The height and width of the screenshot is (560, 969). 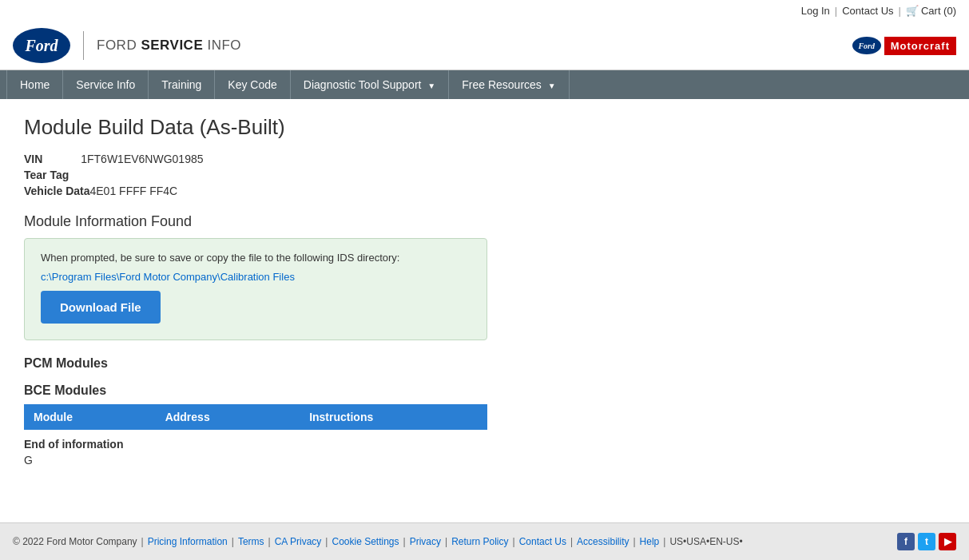 What do you see at coordinates (359, 191) in the screenshot?
I see `vehicle-data: Vehicle Data4E01 FFFF FF4C` at bounding box center [359, 191].